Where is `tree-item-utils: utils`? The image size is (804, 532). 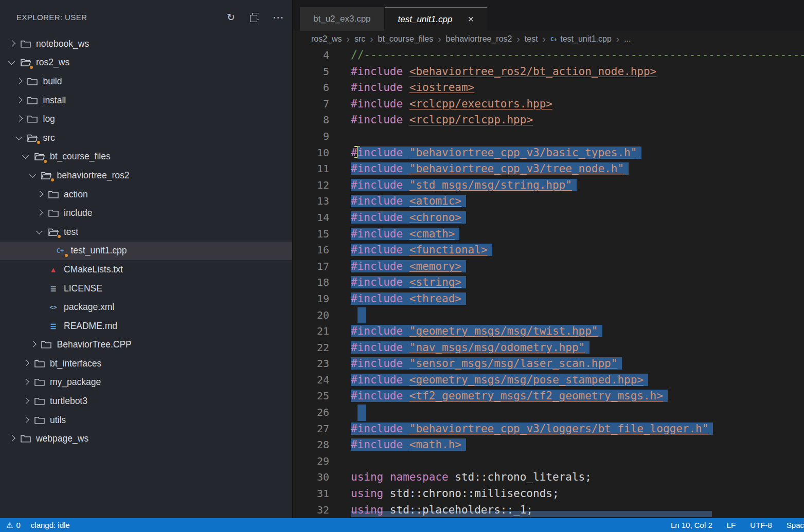 tree-item-utils: utils is located at coordinates (146, 420).